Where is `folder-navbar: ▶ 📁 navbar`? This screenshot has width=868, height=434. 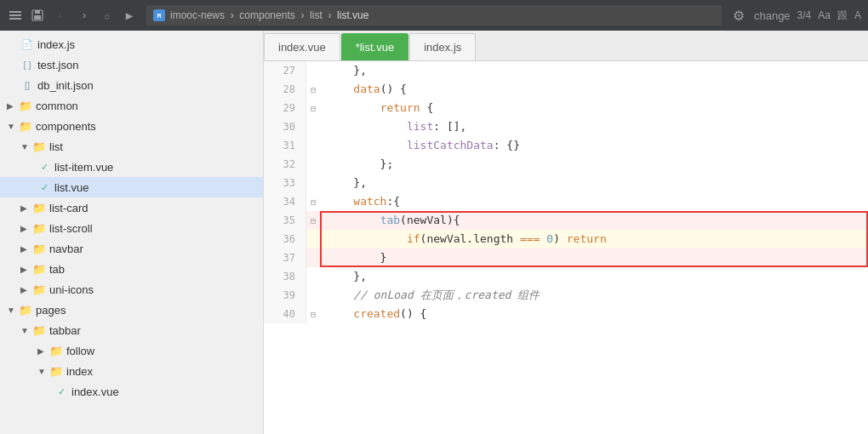
folder-navbar: ▶ 📁 navbar is located at coordinates (131, 248).